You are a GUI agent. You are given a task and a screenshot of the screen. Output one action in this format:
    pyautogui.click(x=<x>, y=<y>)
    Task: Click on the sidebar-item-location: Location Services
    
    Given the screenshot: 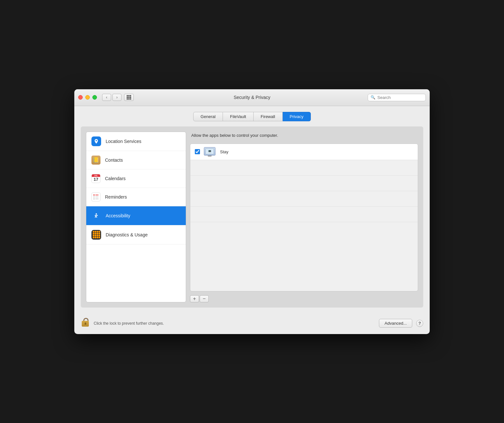 What is the action you would take?
    pyautogui.click(x=136, y=142)
    